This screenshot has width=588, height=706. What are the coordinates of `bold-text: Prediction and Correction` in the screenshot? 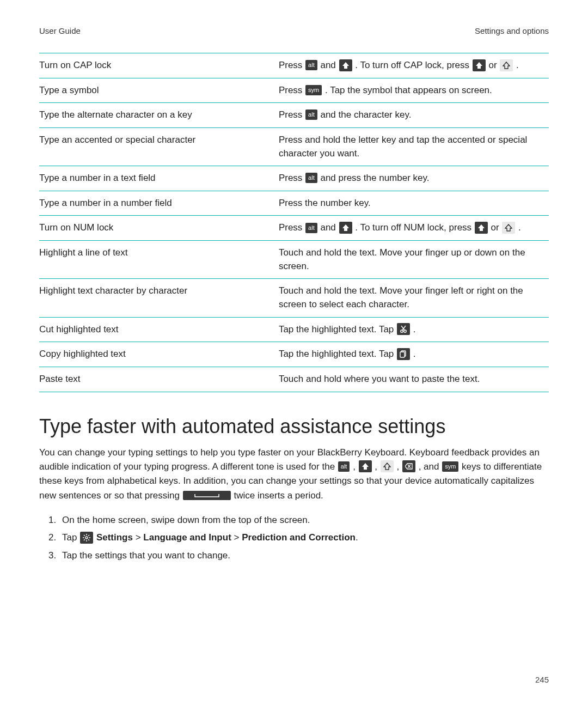 It's located at (298, 537).